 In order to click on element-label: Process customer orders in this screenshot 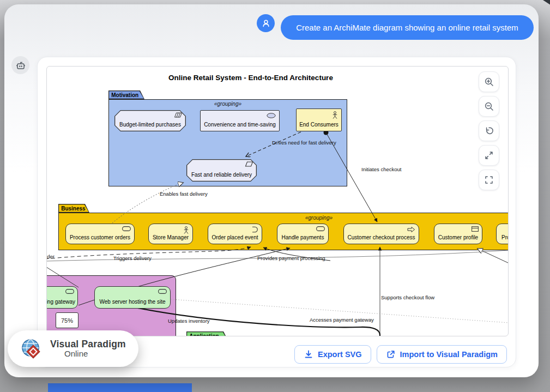, I will do `click(100, 238)`.